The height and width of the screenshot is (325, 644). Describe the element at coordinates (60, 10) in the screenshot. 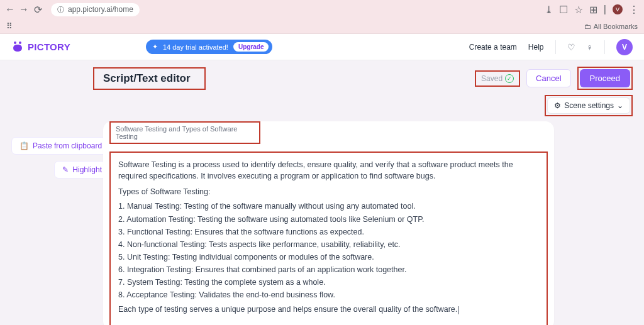

I see `site-info-icon: ⓘ` at that location.